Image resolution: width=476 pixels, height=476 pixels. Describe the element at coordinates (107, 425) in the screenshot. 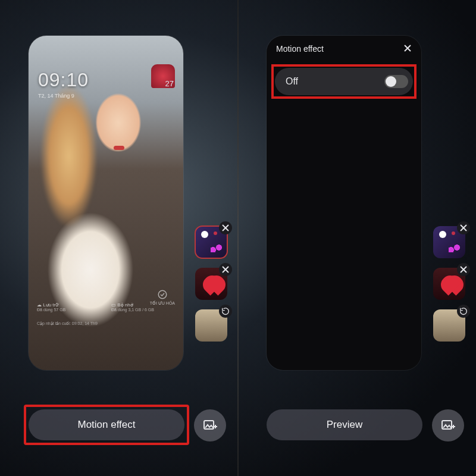

I see `bottom-bar: Motion effect` at that location.